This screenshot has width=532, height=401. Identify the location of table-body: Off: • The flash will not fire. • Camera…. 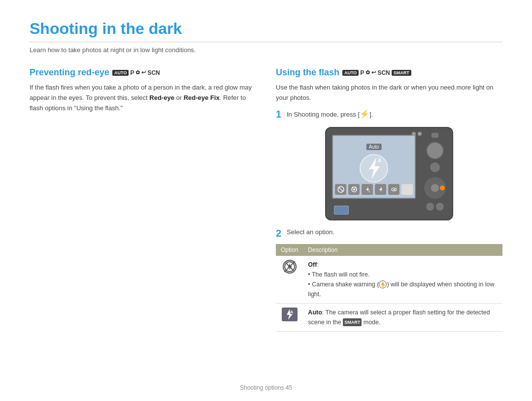
(389, 294).